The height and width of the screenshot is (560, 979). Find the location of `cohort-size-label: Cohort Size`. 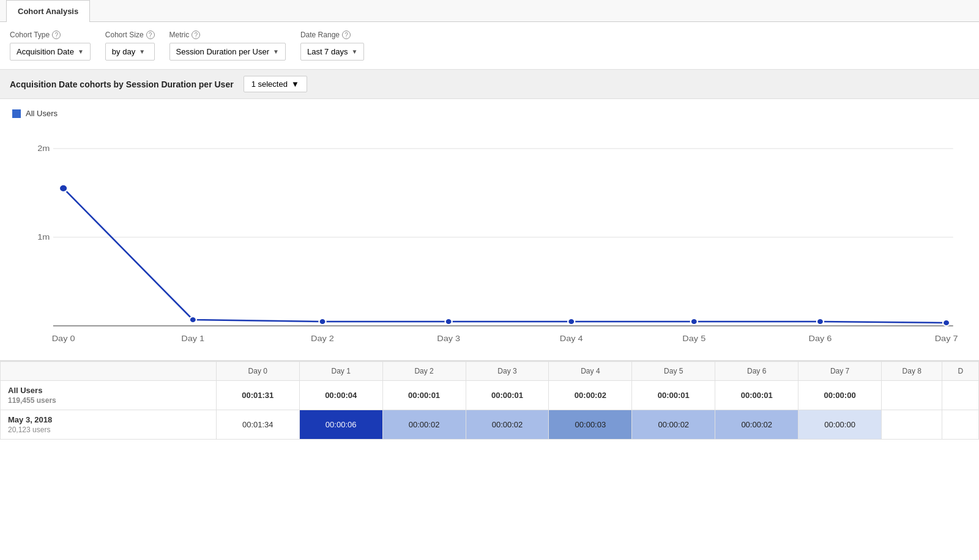

cohort-size-label: Cohort Size is located at coordinates (125, 35).